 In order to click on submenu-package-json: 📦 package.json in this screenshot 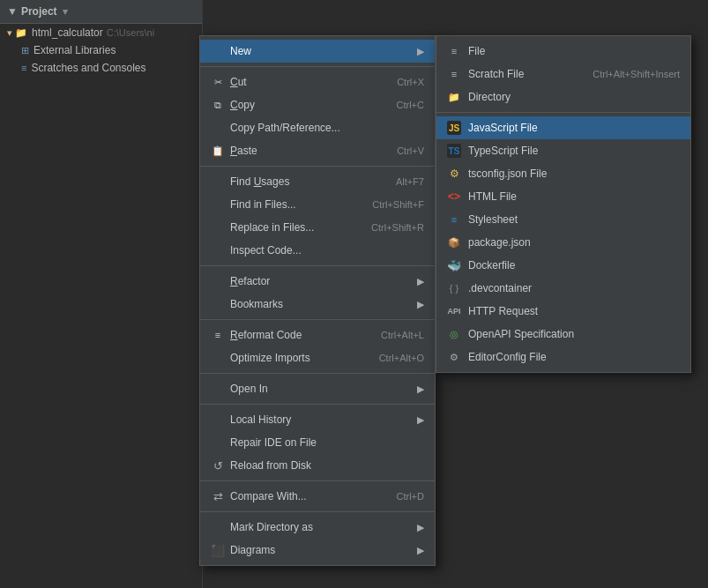, I will do `click(563, 242)`.